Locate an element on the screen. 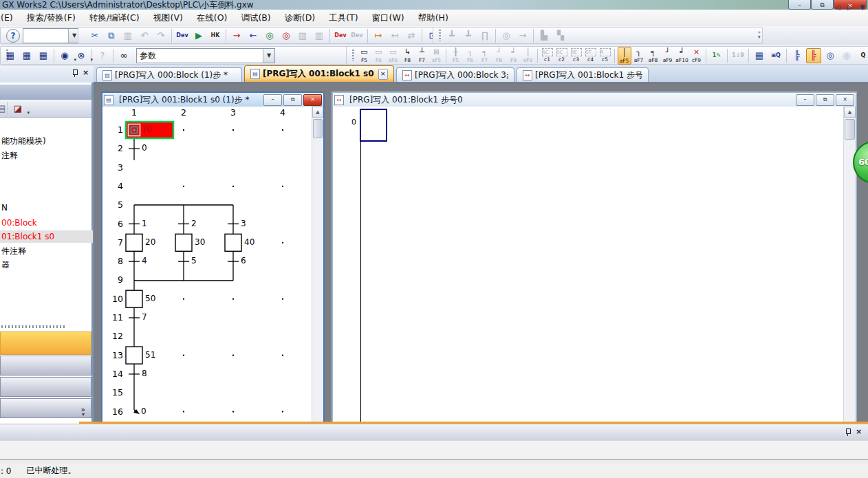 The width and height of the screenshot is (868, 478). sfc-draw-F6: ┐F6 is located at coordinates (470, 56).